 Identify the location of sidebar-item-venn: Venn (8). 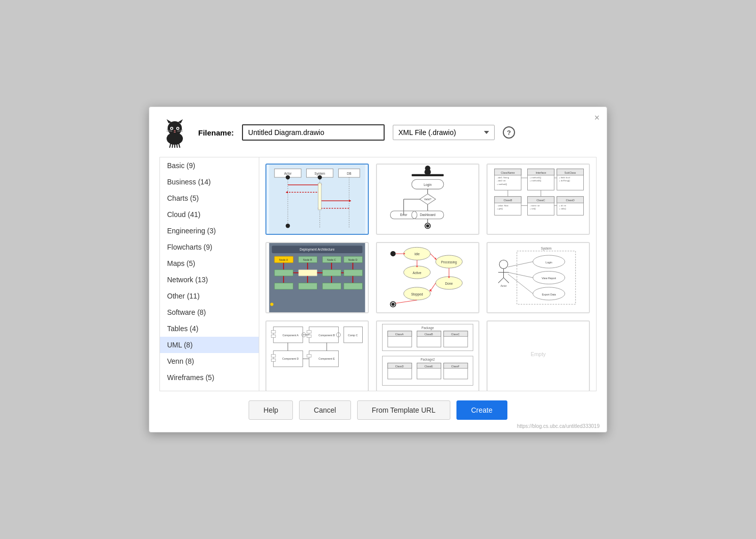
(209, 361).